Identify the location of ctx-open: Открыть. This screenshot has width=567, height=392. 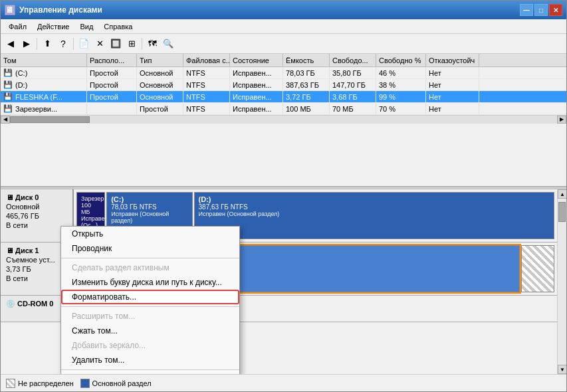
(150, 234).